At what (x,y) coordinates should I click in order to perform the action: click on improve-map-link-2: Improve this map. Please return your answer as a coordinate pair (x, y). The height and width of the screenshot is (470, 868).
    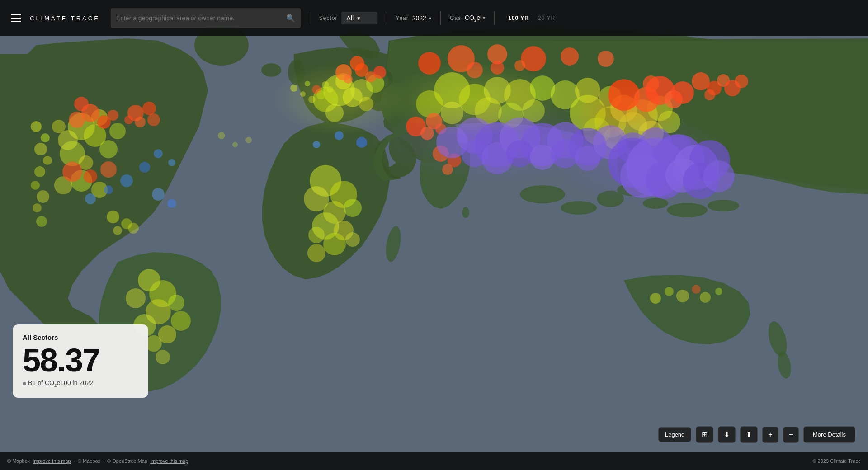
    Looking at the image, I should click on (169, 461).